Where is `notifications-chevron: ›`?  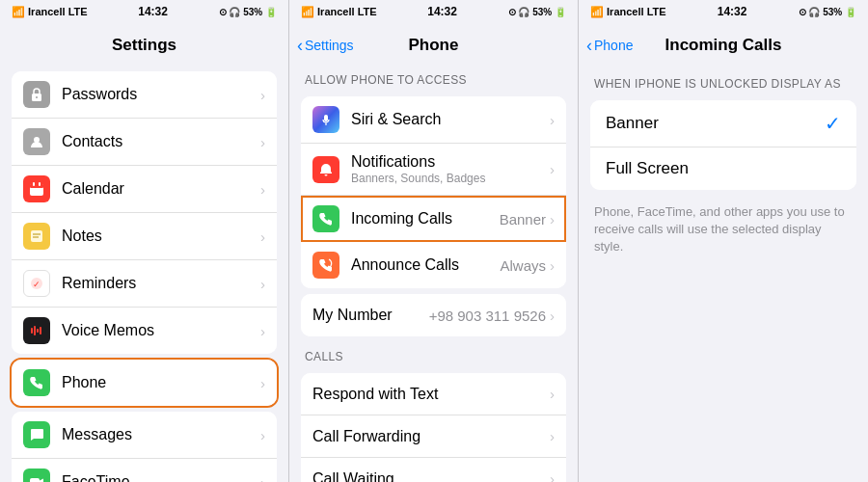
notifications-chevron: › is located at coordinates (552, 170).